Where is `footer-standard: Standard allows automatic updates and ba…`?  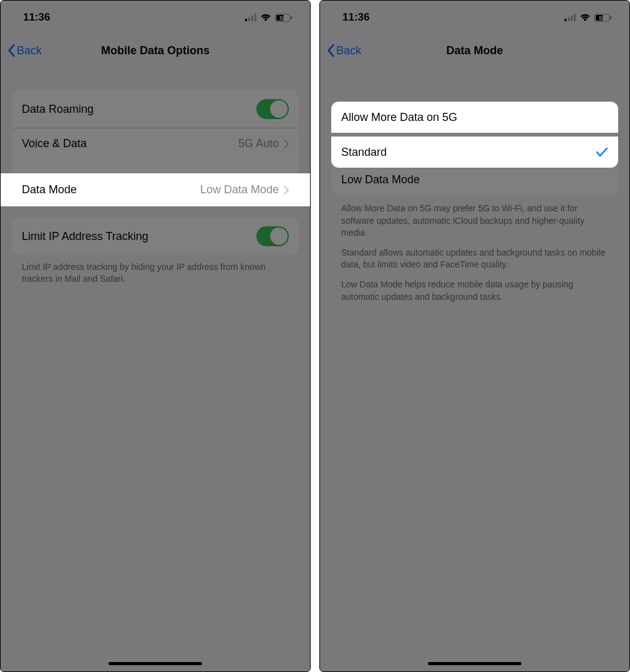 footer-standard: Standard allows automatic updates and ba… is located at coordinates (475, 256).